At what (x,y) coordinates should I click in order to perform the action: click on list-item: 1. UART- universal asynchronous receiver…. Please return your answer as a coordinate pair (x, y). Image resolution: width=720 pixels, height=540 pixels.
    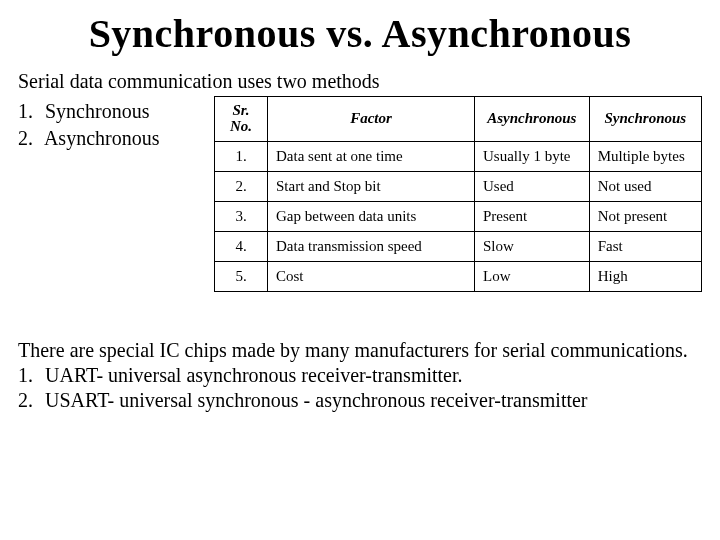
    Looking at the image, I should click on (360, 376).